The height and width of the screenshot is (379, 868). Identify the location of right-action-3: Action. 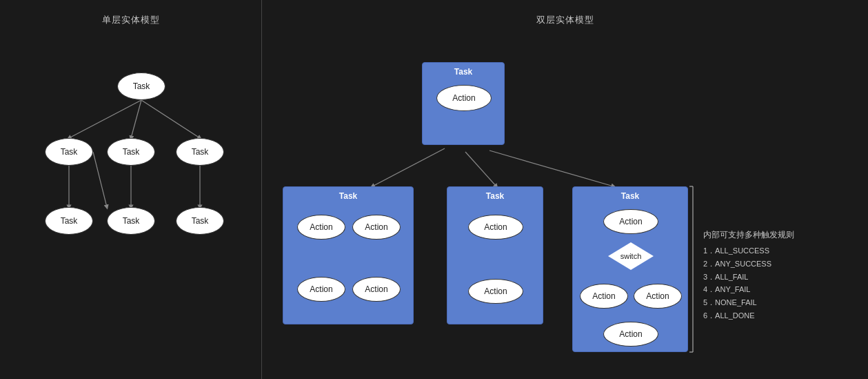
(658, 296).